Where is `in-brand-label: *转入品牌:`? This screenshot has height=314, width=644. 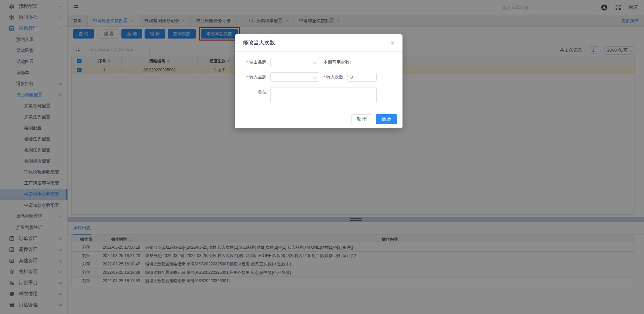 in-brand-label: *转入品牌: is located at coordinates (254, 77).